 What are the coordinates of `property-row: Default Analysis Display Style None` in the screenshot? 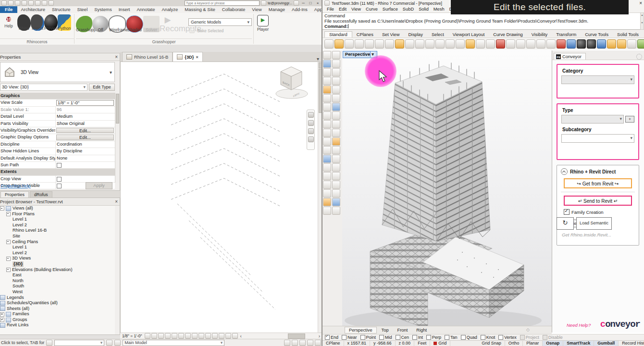 It's located at (58, 159).